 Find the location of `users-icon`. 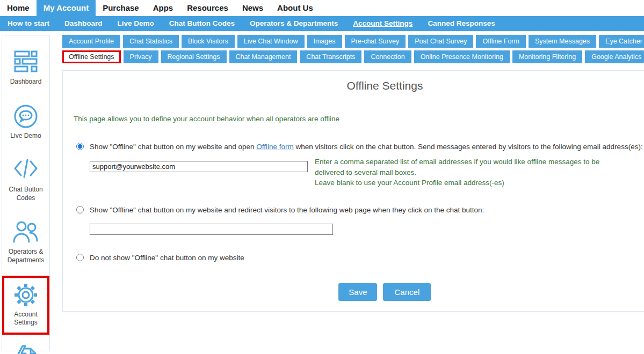

users-icon is located at coordinates (26, 232).